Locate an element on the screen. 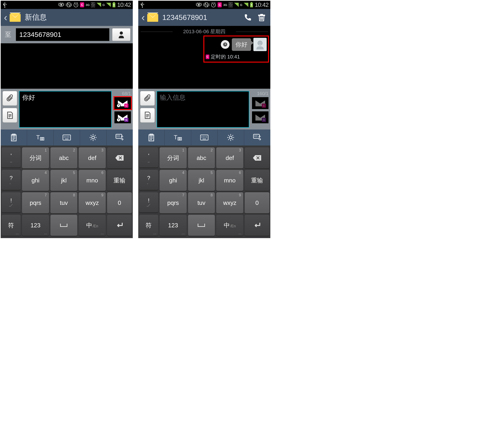  keyboard: '_ 1分词 2abc 3def ?。 4ghi 5jkl 6mno 重输 !,… is located at coordinates (67, 192).